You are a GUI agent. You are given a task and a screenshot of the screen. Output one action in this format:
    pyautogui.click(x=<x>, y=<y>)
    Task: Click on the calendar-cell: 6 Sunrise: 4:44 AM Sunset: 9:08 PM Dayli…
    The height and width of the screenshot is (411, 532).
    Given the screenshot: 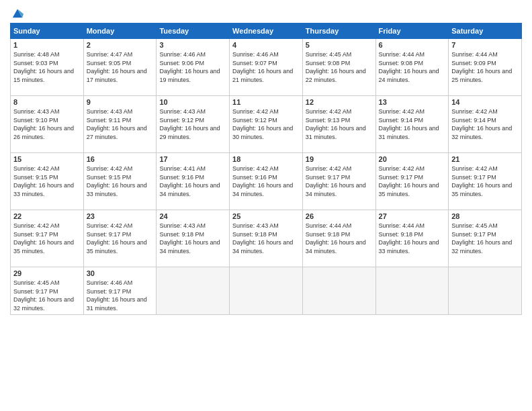 What is the action you would take?
    pyautogui.click(x=412, y=67)
    